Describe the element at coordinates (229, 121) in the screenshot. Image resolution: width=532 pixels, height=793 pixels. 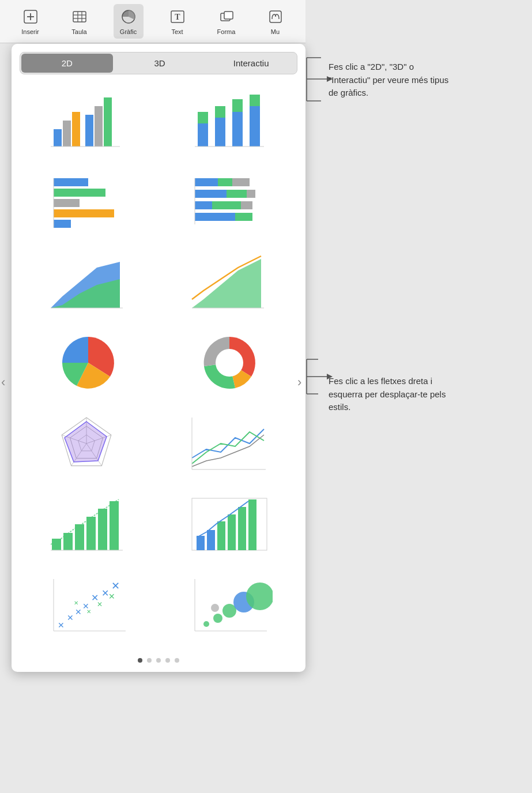
I see `chart-cell-stacked-bar` at that location.